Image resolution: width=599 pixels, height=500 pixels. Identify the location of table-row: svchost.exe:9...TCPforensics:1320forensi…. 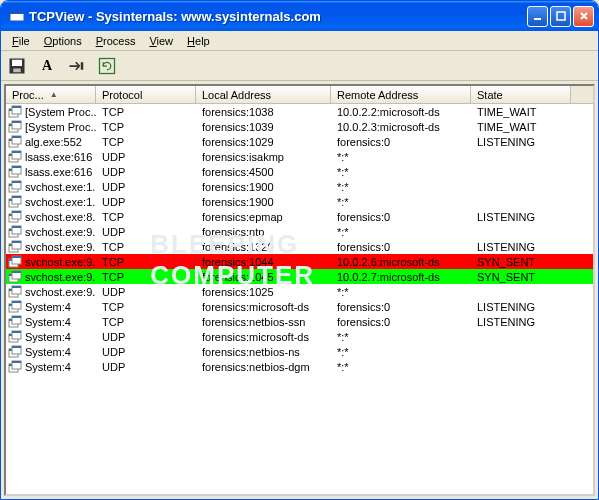
(300, 246).